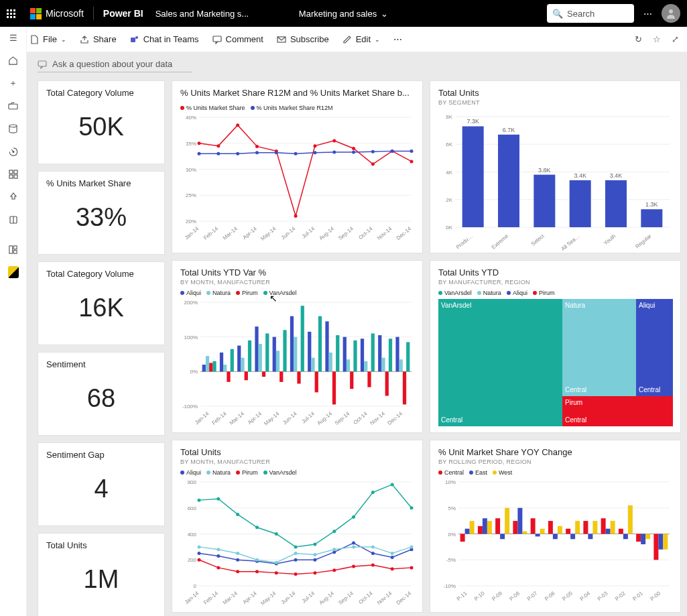  Describe the element at coordinates (13, 151) in the screenshot. I see `metrics-icon` at that location.